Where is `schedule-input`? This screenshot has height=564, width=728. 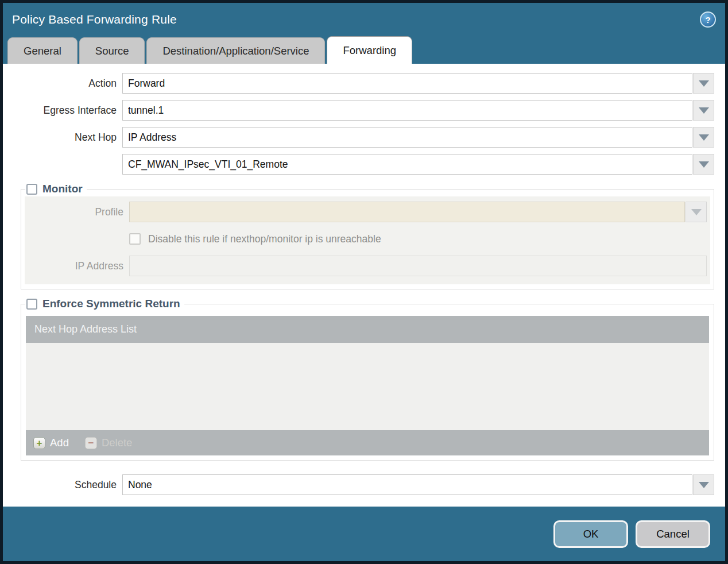
schedule-input is located at coordinates (408, 485).